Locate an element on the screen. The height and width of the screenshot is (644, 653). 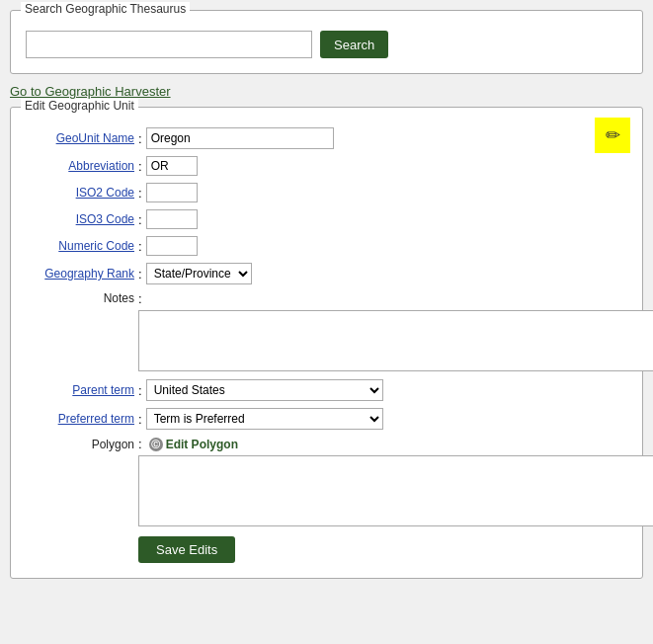
iso2-code-input is located at coordinates (172, 193).